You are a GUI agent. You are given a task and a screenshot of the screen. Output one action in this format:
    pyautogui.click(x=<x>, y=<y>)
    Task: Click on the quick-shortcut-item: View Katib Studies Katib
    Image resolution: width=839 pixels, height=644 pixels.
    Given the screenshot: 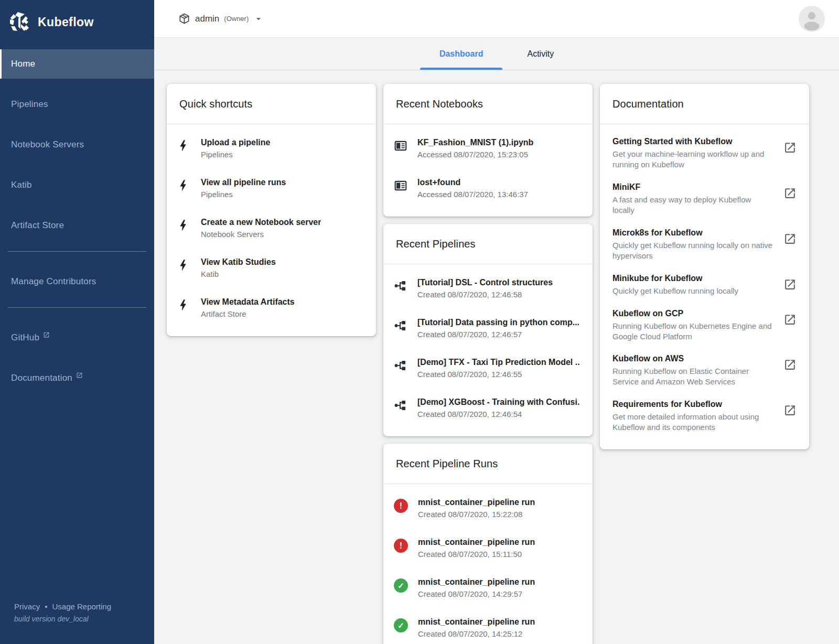 What is the action you would take?
    pyautogui.click(x=272, y=268)
    